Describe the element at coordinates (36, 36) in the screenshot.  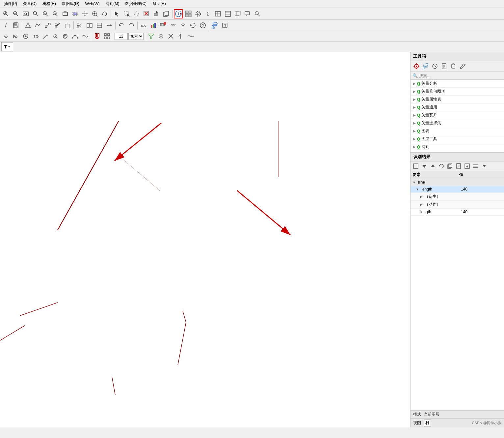
I see `topology-btn: T⊙` at that location.